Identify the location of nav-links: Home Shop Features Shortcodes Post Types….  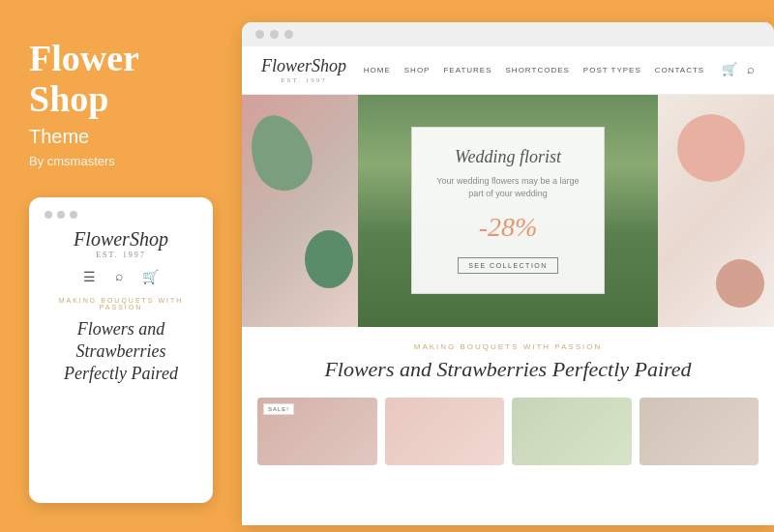
(534, 70).